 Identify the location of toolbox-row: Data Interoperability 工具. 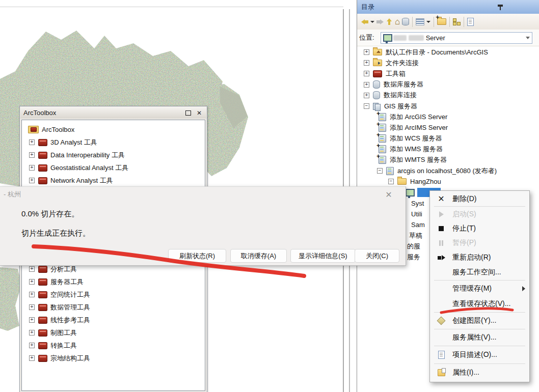
(114, 155).